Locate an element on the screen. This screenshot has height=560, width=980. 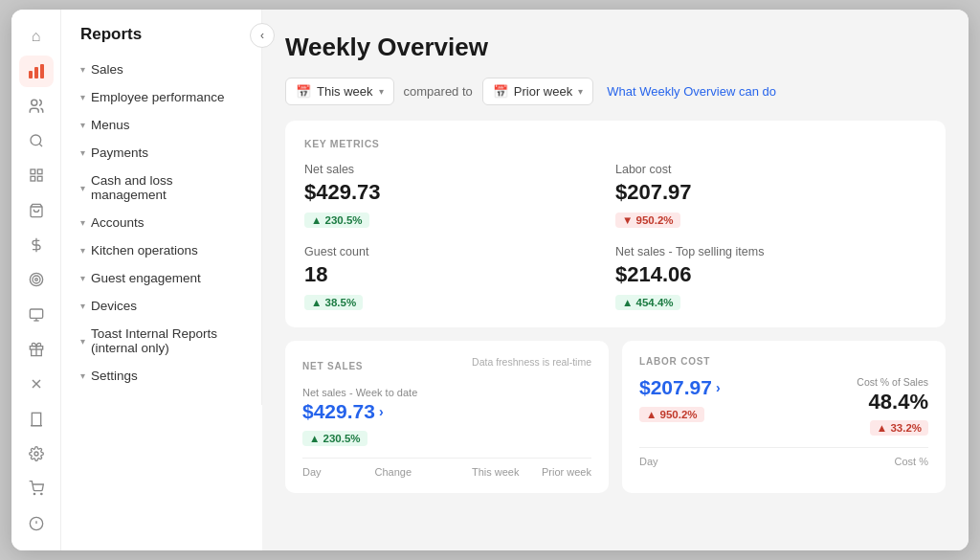
filter-bar: 📅 This week ▾ compared to 📅 Prior week ▾… is located at coordinates (615, 92).